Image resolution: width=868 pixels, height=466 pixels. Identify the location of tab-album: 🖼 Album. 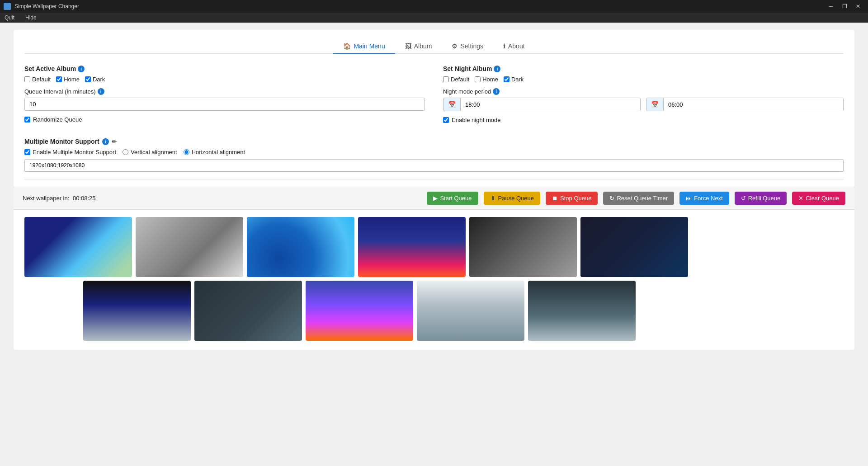
(419, 47).